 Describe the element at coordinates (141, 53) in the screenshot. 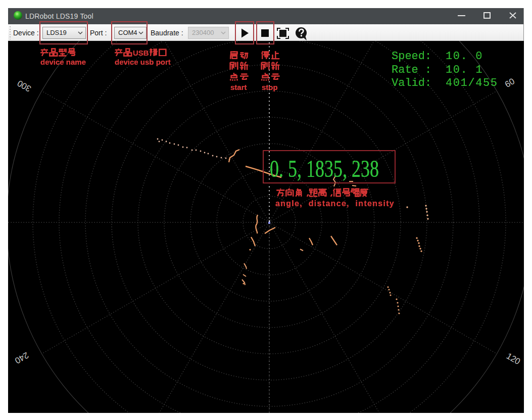

I see `svg-text: USB` at that location.